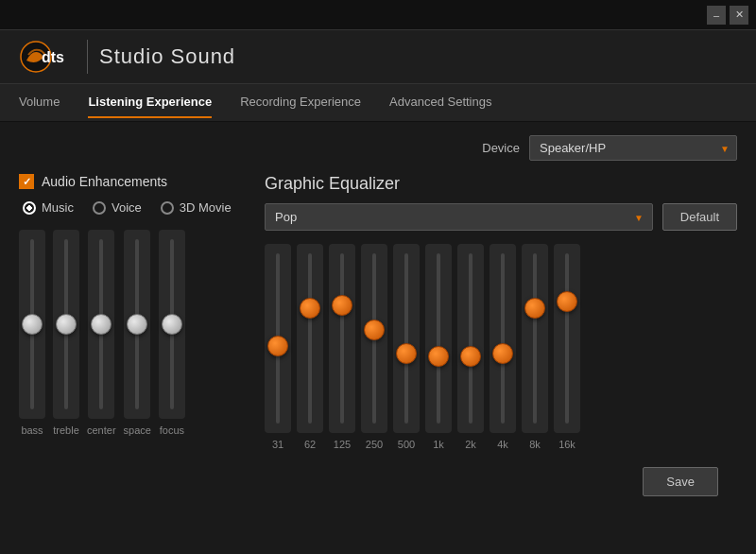  What do you see at coordinates (142, 182) in the screenshot?
I see `audio-enhancements-row: Audio Enhancements` at bounding box center [142, 182].